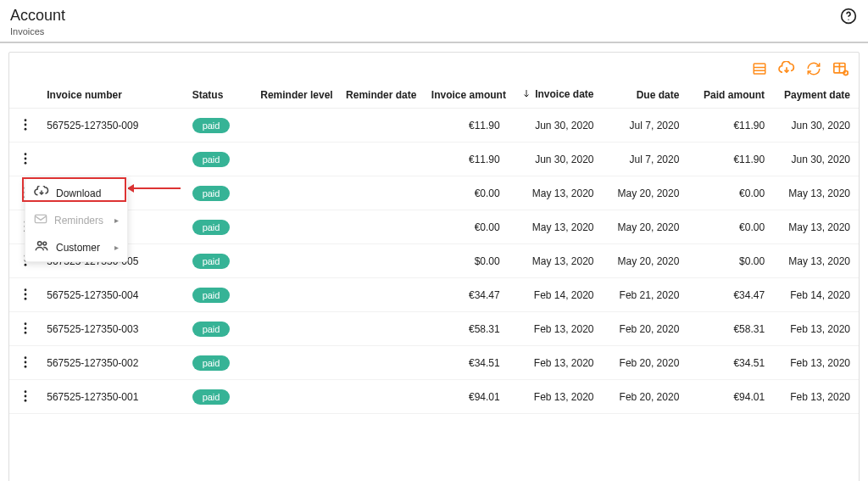  Describe the element at coordinates (295, 95) in the screenshot. I see `col-header-reminder-level: Reminder level` at that location.